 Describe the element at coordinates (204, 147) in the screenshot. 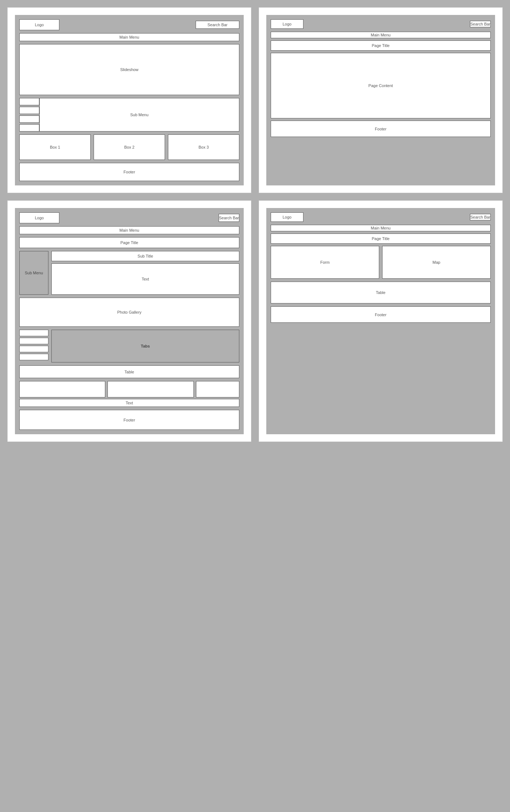

I see `box3: Box 3` at that location.